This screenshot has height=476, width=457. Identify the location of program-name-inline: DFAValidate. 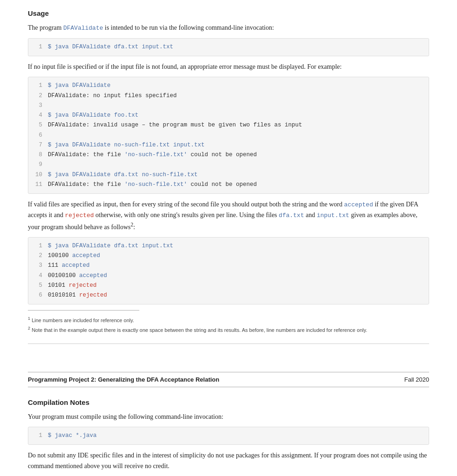
(83, 28).